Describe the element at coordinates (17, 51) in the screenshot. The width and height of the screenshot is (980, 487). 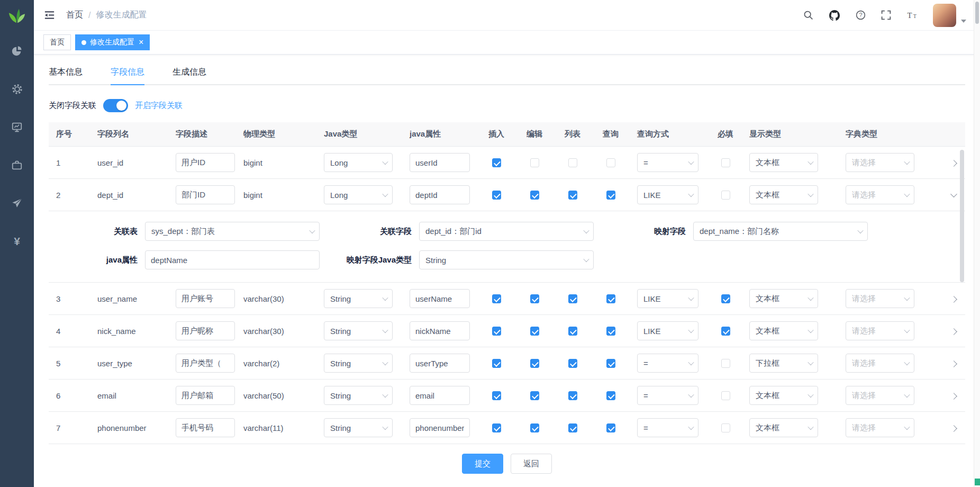
I see `sidebar-item-dashboard` at that location.